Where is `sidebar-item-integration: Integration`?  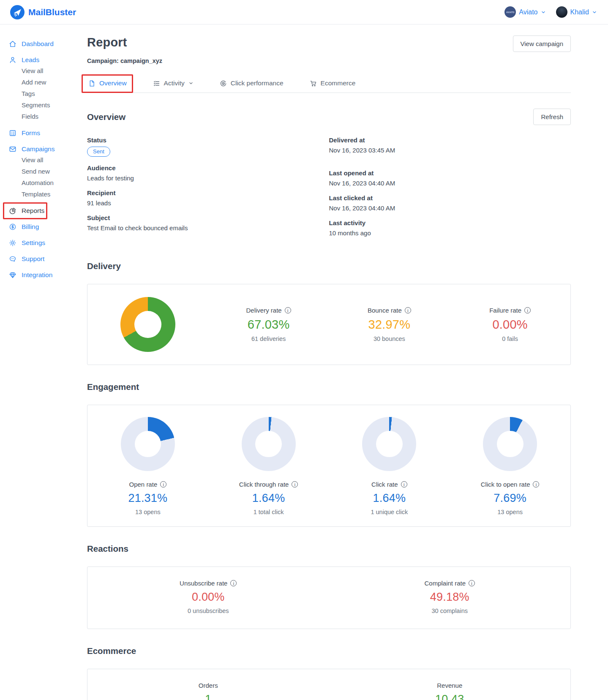
sidebar-item-integration: Integration is located at coordinates (30, 275).